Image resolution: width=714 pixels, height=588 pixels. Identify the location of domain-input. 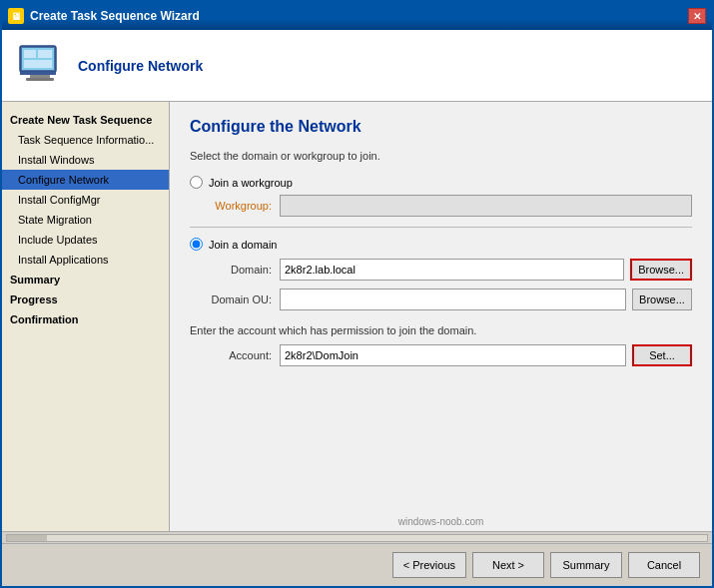
(451, 270).